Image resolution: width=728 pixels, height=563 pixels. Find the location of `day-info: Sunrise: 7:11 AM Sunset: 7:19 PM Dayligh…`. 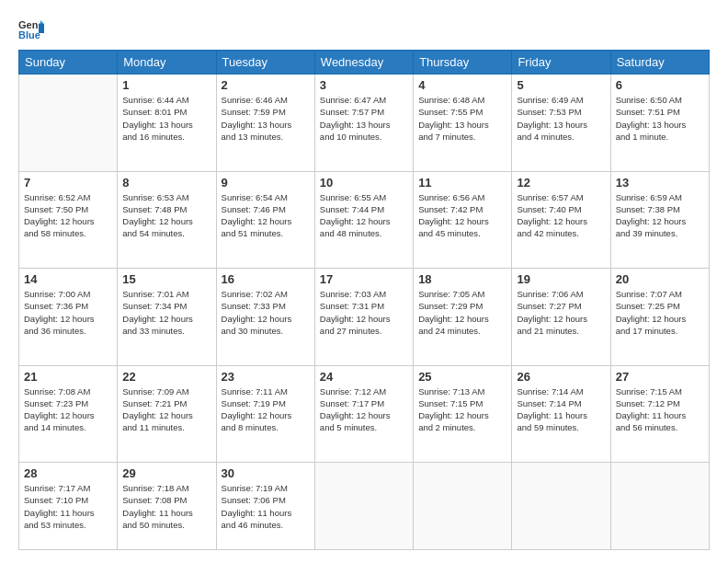

day-info: Sunrise: 7:11 AM Sunset: 7:19 PM Dayligh… is located at coordinates (266, 410).